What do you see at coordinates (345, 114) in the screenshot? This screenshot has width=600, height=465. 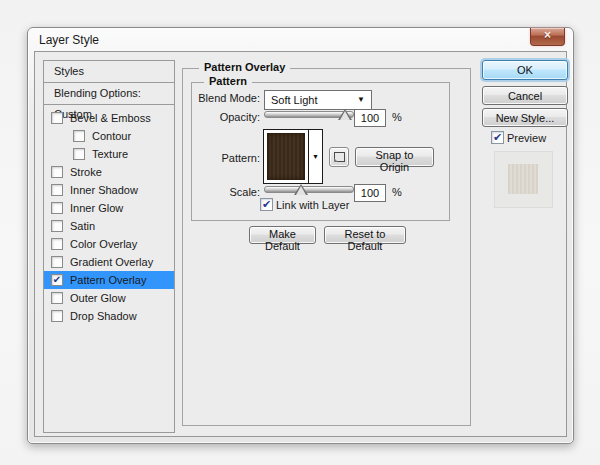 I see `opacity-slider-thumb` at bounding box center [345, 114].